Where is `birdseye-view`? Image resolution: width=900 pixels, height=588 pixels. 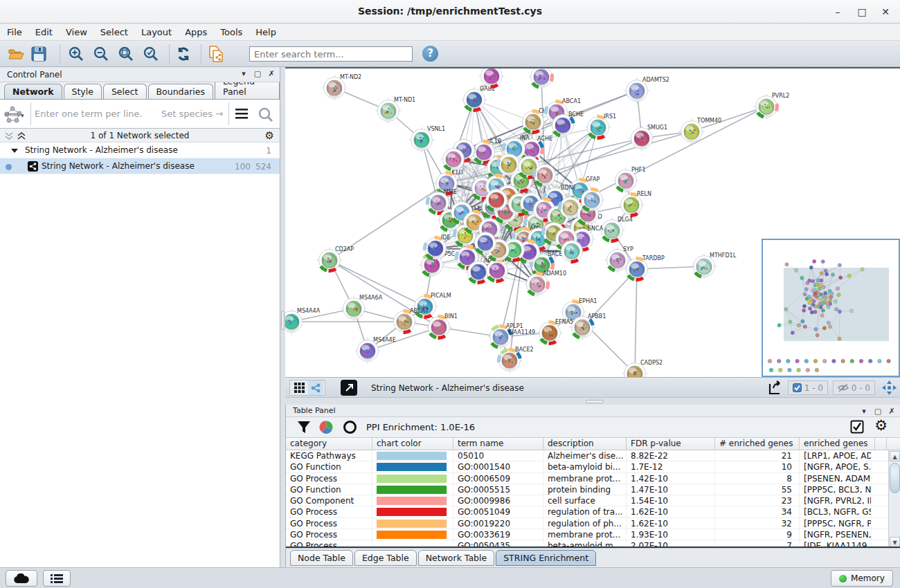
birdseye-view is located at coordinates (831, 308).